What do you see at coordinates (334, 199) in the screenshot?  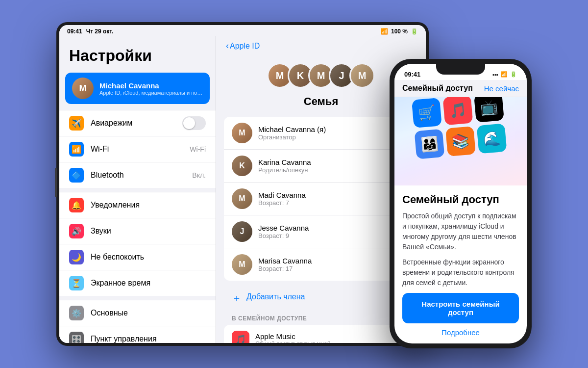 I see `member-info-2: Madi Cavanna Возраст: 7` at bounding box center [334, 199].